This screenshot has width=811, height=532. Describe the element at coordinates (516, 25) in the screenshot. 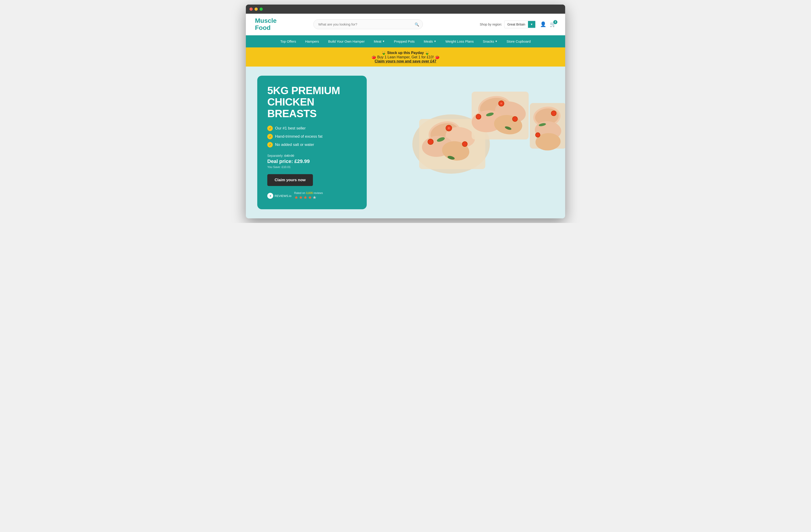

I see `region-text: Great Britain` at that location.